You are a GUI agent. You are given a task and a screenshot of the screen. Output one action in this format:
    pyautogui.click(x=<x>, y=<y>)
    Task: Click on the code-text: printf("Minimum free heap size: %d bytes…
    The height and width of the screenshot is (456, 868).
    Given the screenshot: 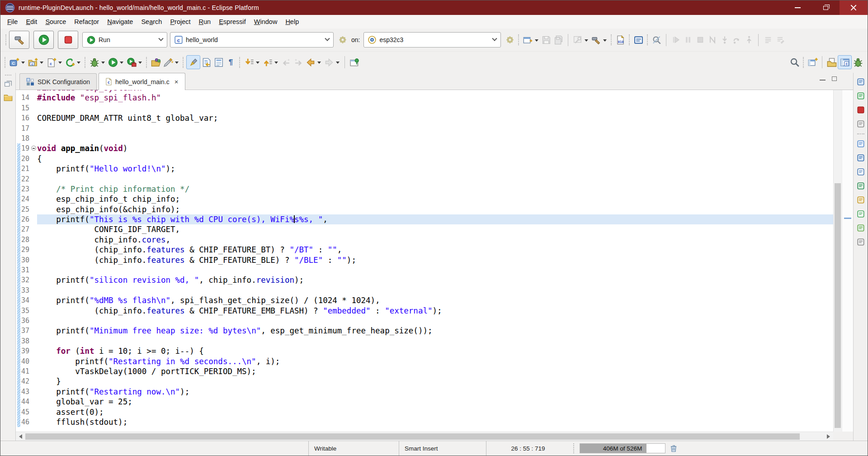 What is the action you would take?
    pyautogui.click(x=435, y=331)
    